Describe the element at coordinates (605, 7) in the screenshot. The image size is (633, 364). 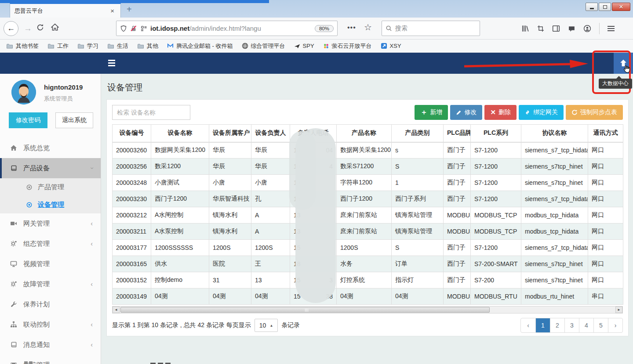
I see `window-restore-button` at that location.